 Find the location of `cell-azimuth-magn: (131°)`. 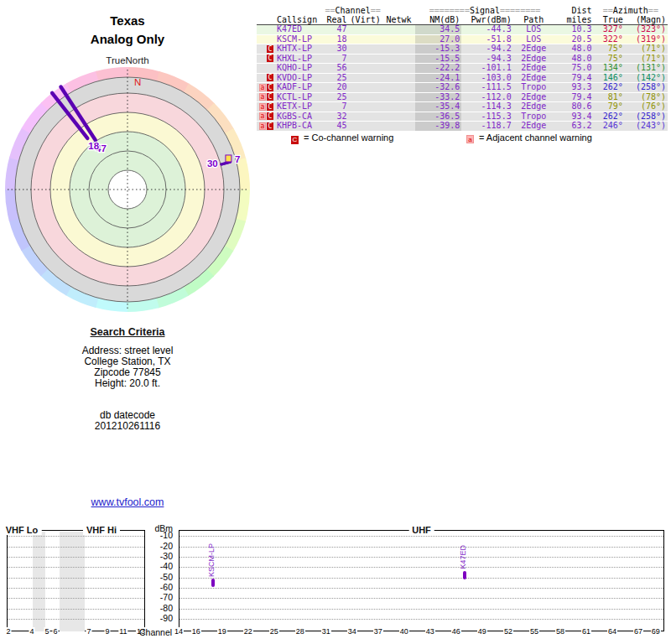

cell-azimuth-magn: (131°) is located at coordinates (646, 69).